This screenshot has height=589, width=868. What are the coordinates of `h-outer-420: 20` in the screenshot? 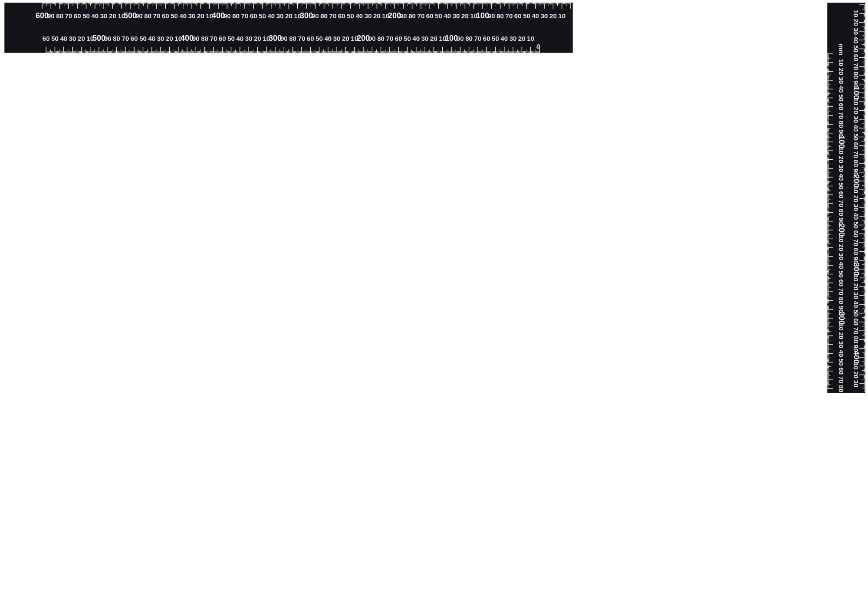 It's located at (201, 16).